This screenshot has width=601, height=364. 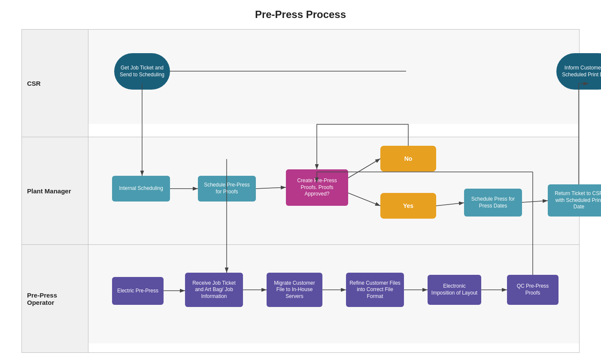 What do you see at coordinates (579, 71) in the screenshot?
I see `inform-customer-node: Inform Customer of Scheduled Print Date` at bounding box center [579, 71].